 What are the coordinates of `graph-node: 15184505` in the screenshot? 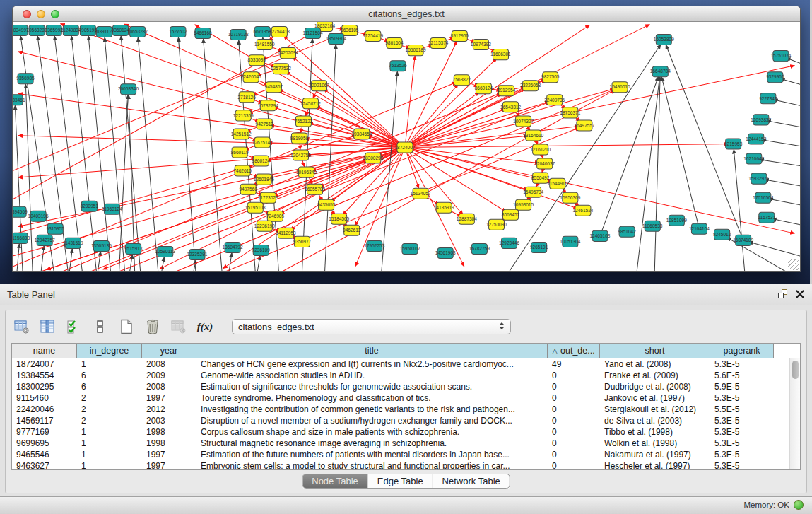 It's located at (339, 219).